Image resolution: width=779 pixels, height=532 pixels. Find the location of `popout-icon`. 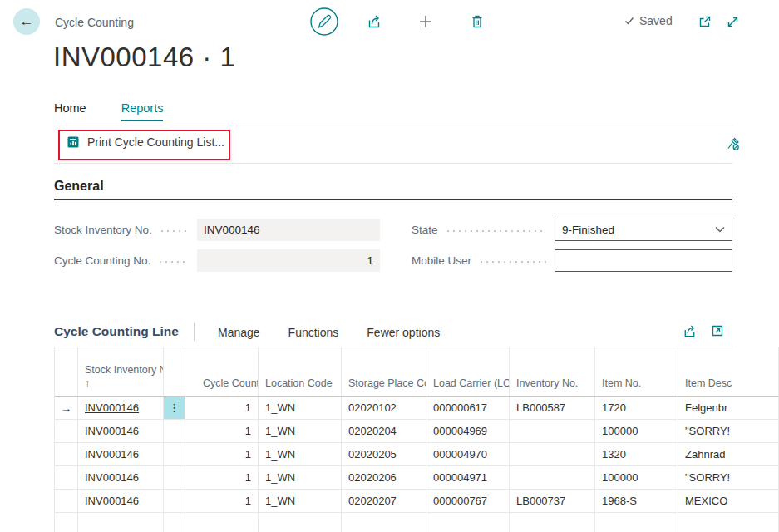

popout-icon is located at coordinates (705, 22).